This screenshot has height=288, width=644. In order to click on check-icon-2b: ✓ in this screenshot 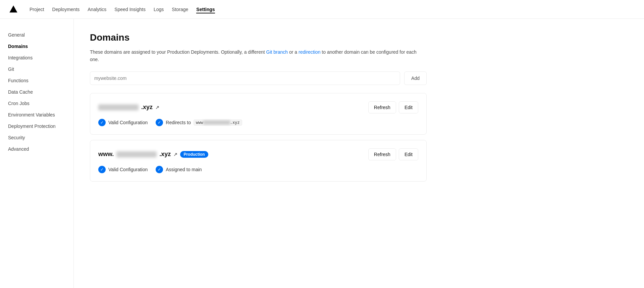, I will do `click(159, 170)`.